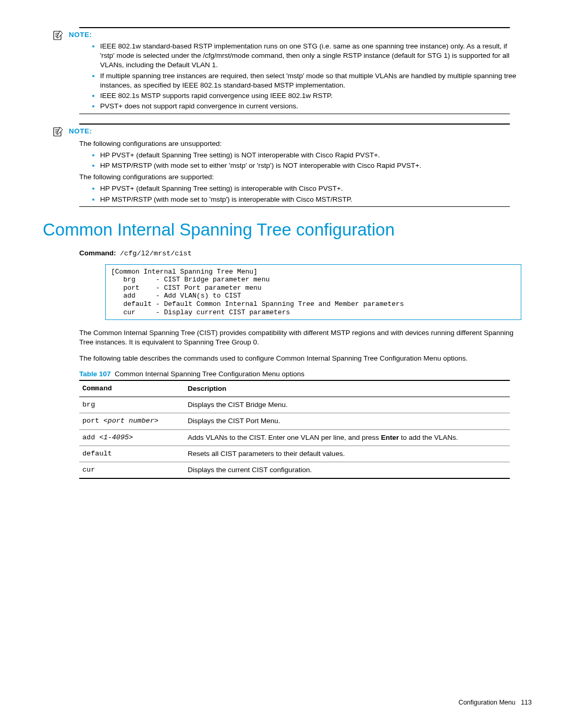 The height and width of the screenshot is (728, 563). What do you see at coordinates (132, 438) in the screenshot?
I see `cell-command: add <1-4095>` at bounding box center [132, 438].